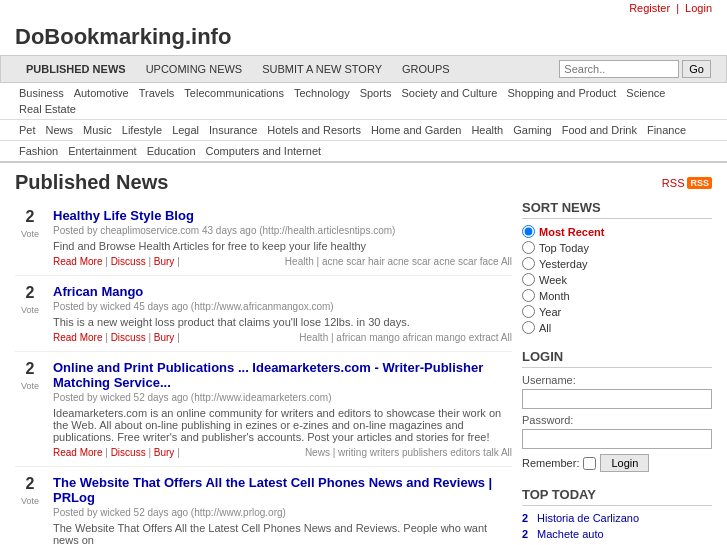 This screenshot has width=727, height=545. What do you see at coordinates (624, 463) in the screenshot?
I see `login-button: Login` at bounding box center [624, 463].